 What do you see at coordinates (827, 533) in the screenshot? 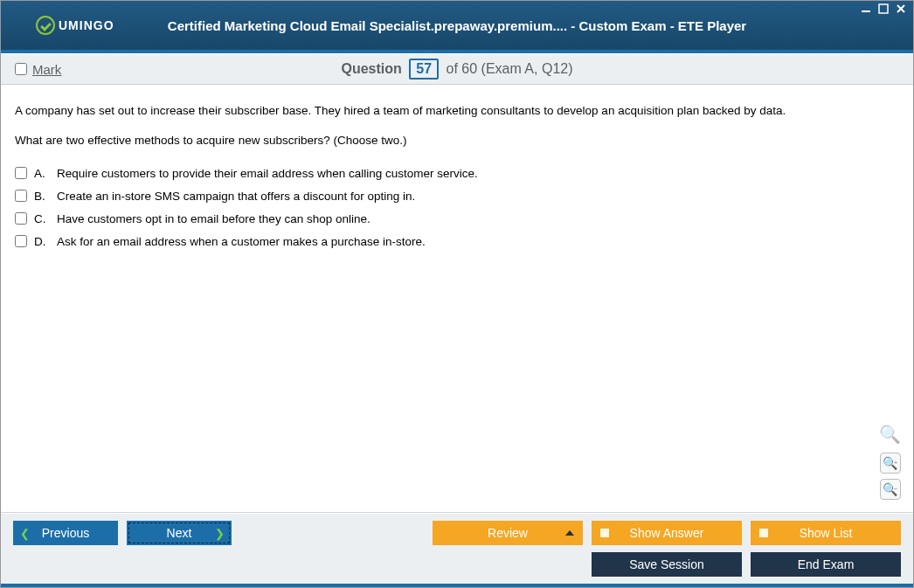
I see `button-label: Show List` at bounding box center [827, 533].